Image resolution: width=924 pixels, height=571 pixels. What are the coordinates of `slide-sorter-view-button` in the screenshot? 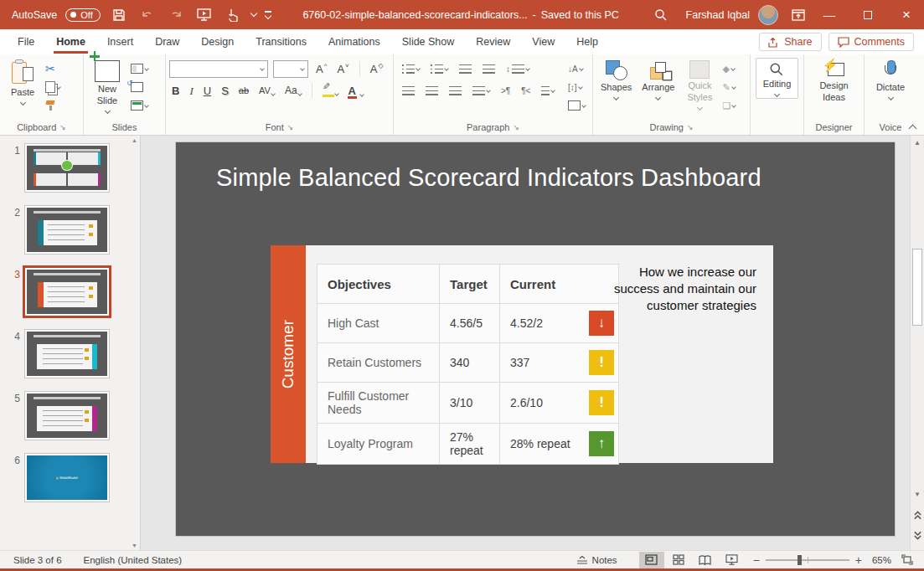 It's located at (679, 560).